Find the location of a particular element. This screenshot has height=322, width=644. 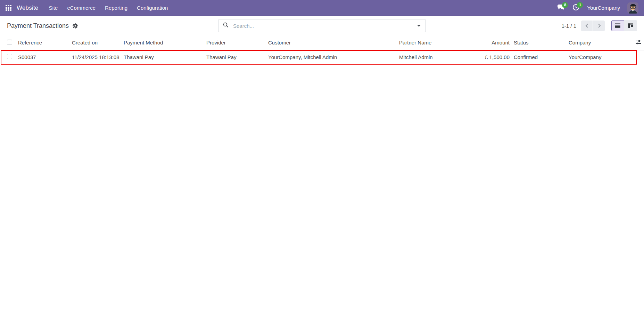

list-view-icon is located at coordinates (618, 26).